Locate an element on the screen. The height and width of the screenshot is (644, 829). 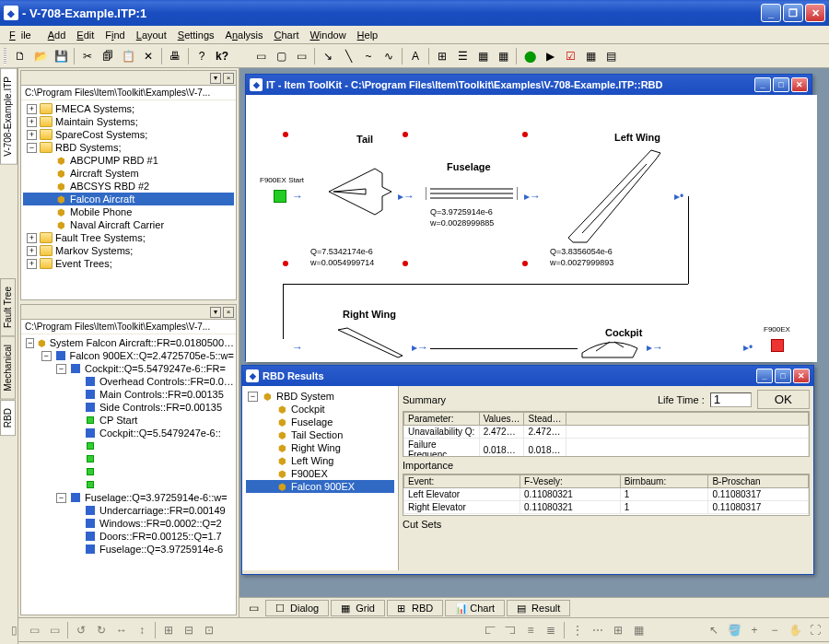
paste-icon: 📋 is located at coordinates (128, 56).